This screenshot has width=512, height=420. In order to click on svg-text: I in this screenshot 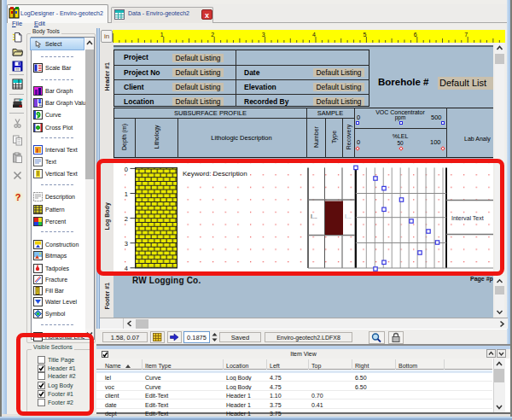, I will do `click(38, 150)`.